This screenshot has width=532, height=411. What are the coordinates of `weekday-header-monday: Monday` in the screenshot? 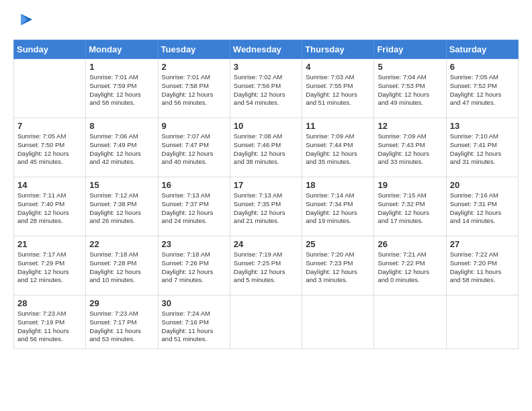 It's located at (122, 50).